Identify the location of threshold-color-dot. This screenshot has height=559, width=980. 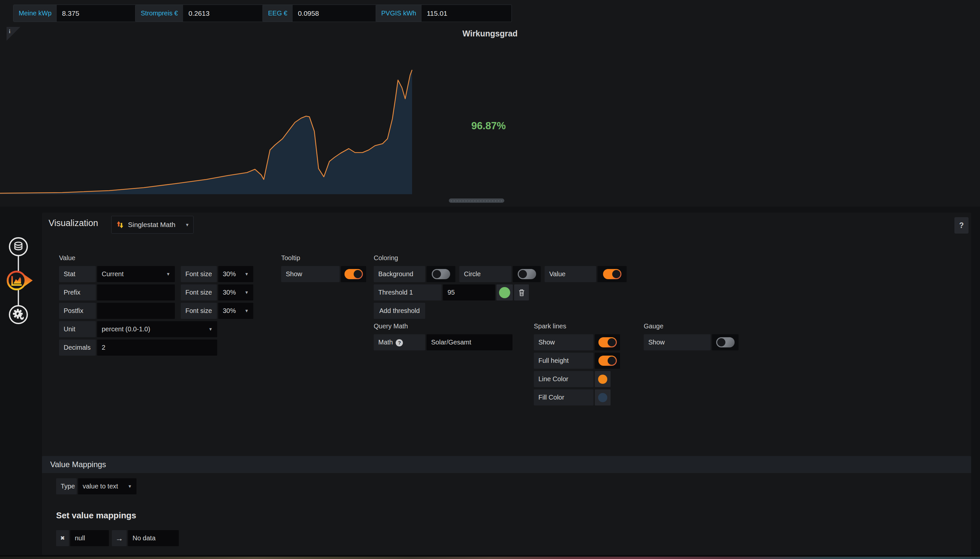
(504, 293).